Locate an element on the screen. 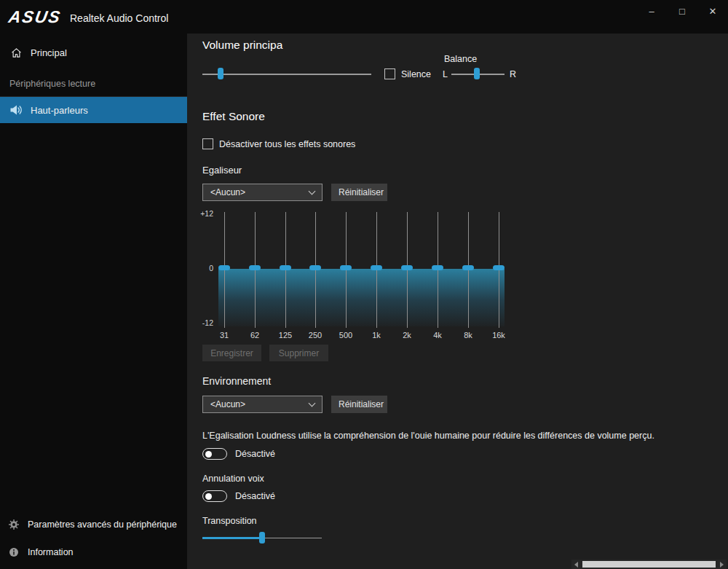 The height and width of the screenshot is (569, 728). eq-band-label: 125 is located at coordinates (285, 335).